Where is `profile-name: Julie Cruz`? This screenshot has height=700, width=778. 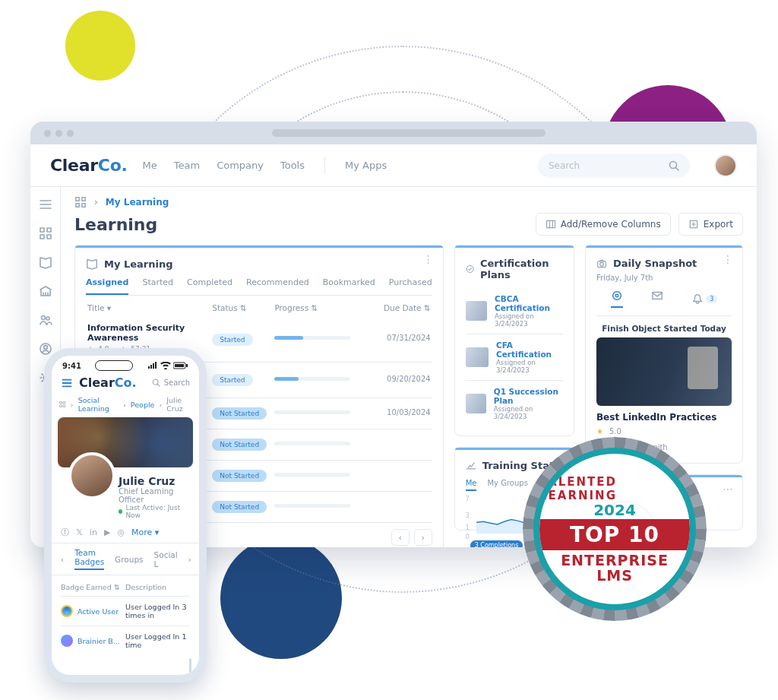 profile-name: Julie Cruz is located at coordinates (154, 481).